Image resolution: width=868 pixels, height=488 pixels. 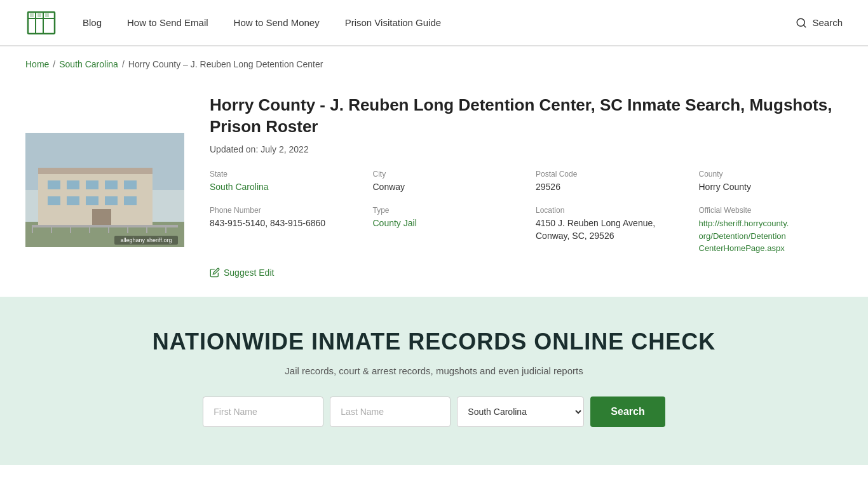 What do you see at coordinates (393, 23) in the screenshot?
I see `nav-visitation: Prison Visitation Guide` at bounding box center [393, 23].